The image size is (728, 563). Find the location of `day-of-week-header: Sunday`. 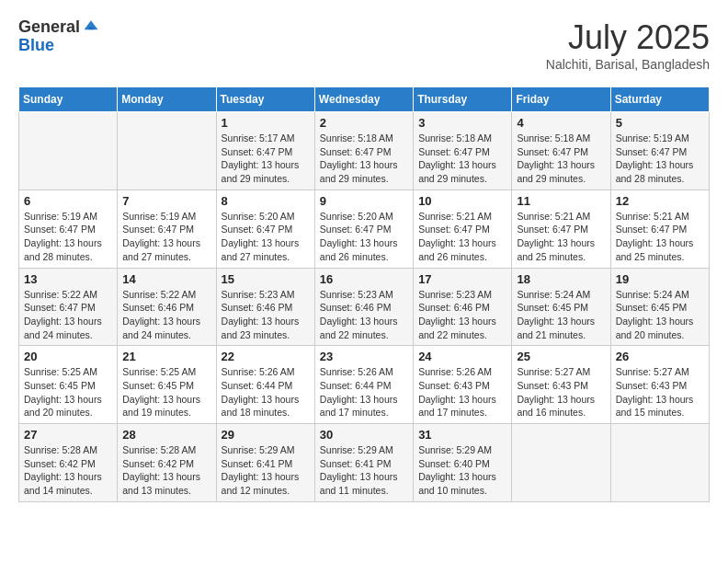

day-of-week-header: Sunday is located at coordinates (68, 99).